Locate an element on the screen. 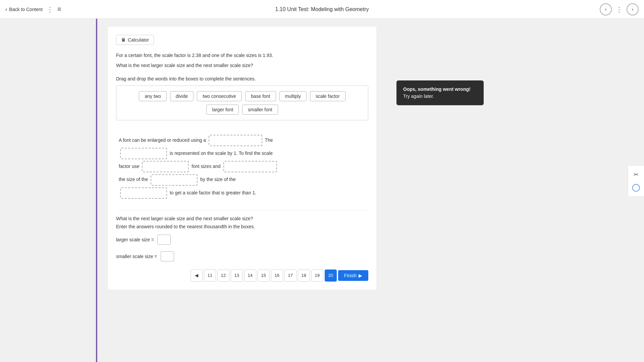 The image size is (644, 362). error-line-1: Oops, something went wrong! is located at coordinates (440, 89).